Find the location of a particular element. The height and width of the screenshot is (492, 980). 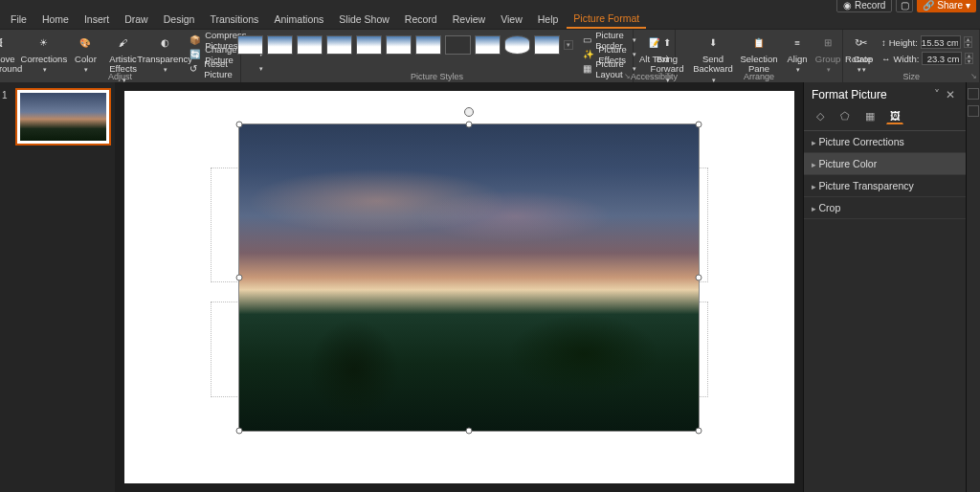

reset-icon: ↺ is located at coordinates (195, 69).